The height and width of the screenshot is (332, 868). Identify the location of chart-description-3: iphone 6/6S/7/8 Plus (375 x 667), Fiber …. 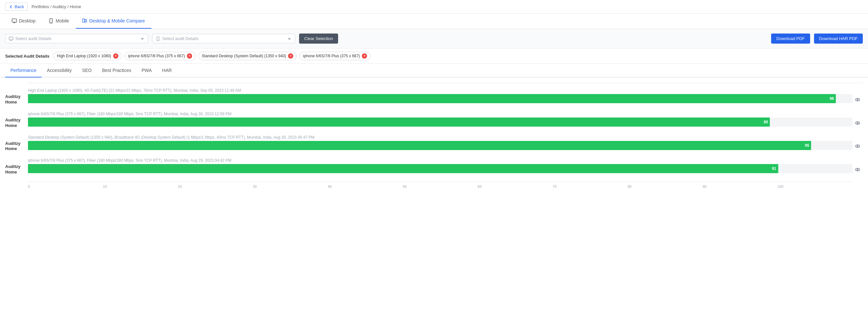
(440, 161).